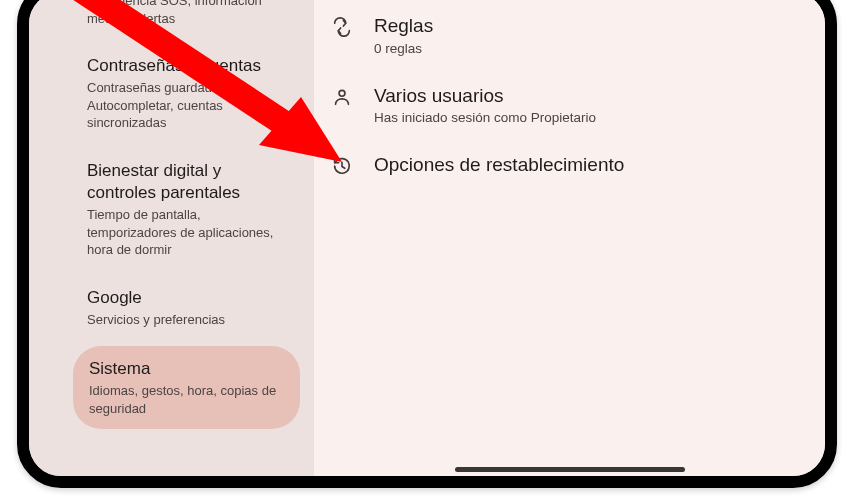 The image size is (850, 500). Describe the element at coordinates (172, 210) in the screenshot. I see `sidebar-item-wellbeing: Bienestar digital y controles parentales…` at that location.